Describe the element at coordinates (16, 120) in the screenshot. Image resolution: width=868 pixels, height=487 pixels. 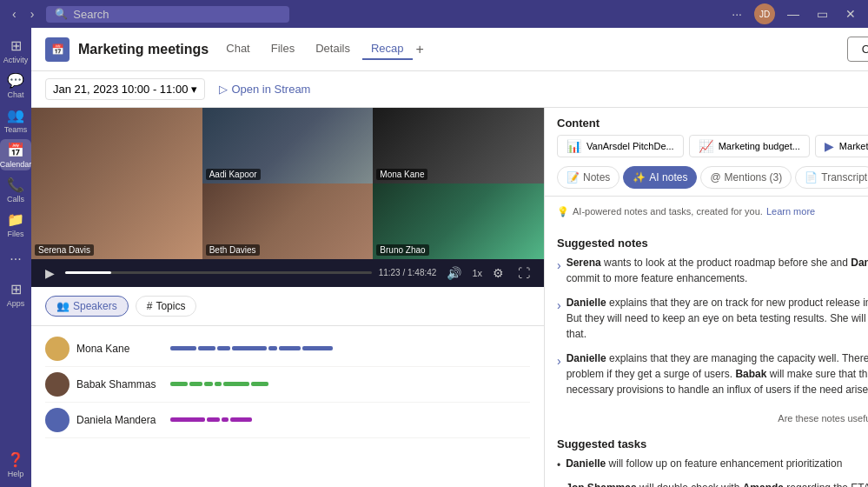
I see `sidebar-item-teams: 👥 Teams` at that location.